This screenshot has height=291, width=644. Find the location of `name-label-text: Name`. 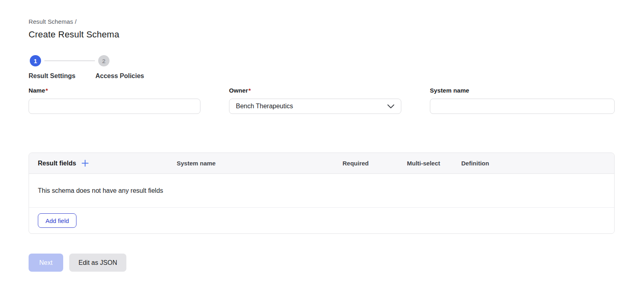

name-label-text: Name is located at coordinates (37, 90).